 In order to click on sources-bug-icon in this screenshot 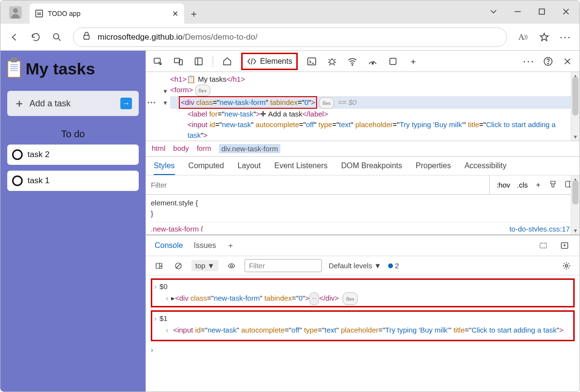, I will do `click(332, 61)`.